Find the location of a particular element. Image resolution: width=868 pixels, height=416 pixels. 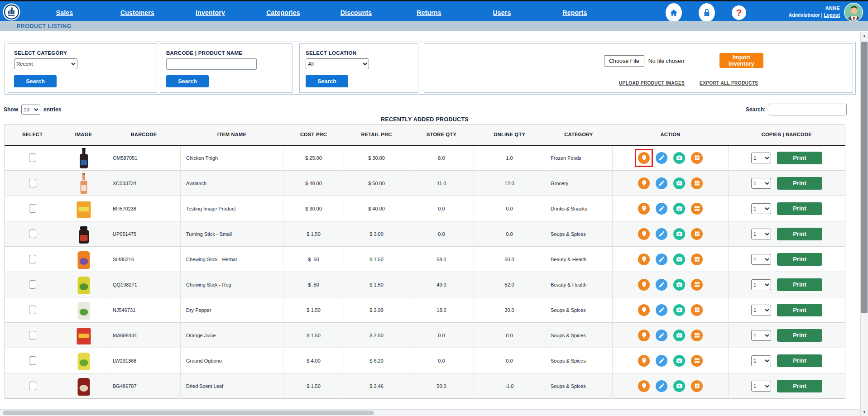

location-search-button: Search is located at coordinates (327, 81).